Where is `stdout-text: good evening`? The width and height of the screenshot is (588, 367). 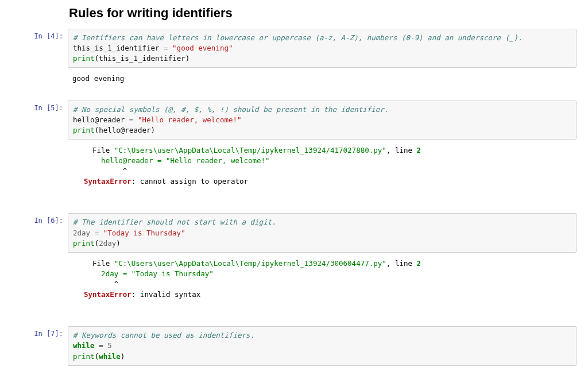 stdout-text: good evening is located at coordinates (322, 79).